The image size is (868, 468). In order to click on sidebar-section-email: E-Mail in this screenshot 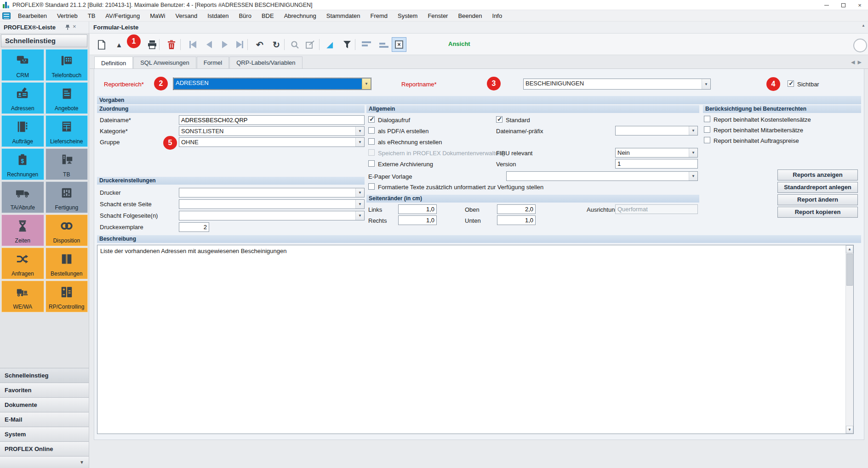, I will do `click(44, 419)`.